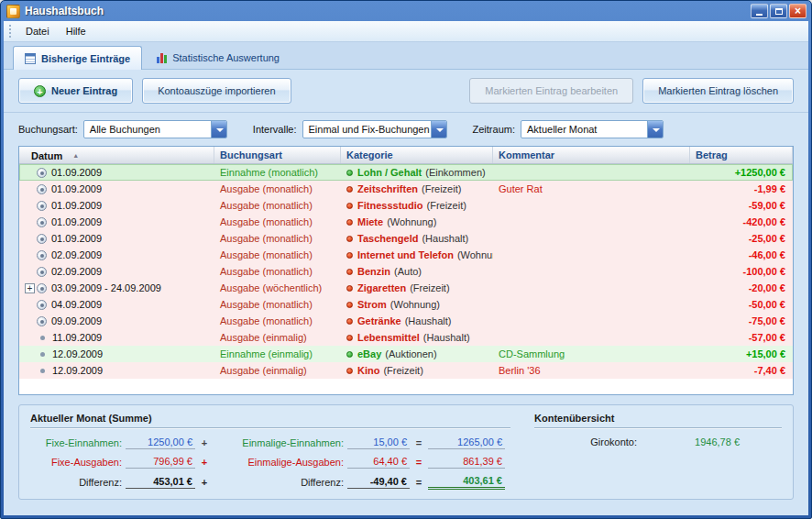 This screenshot has width=812, height=519. Describe the element at coordinates (406, 156) in the screenshot. I see `table-header: Datum ▲ Buchungsart Kategorie Kommentar …` at that location.